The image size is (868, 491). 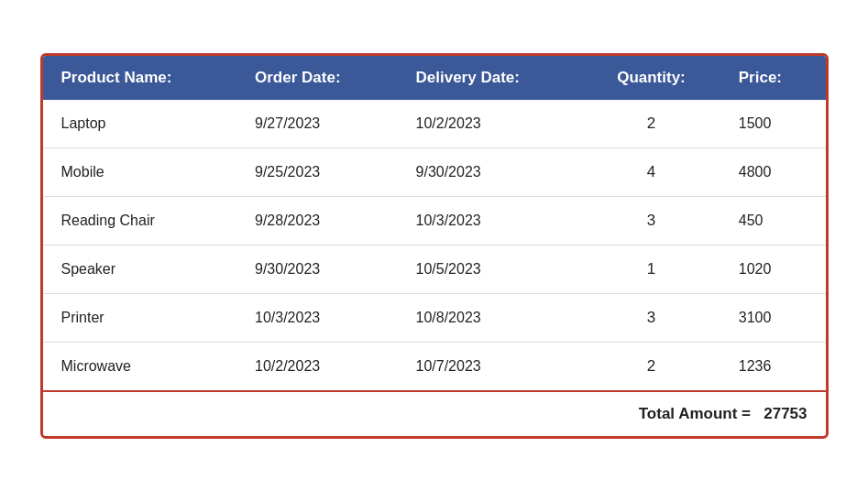 I want to click on cell-product-3: Speaker, so click(x=140, y=269).